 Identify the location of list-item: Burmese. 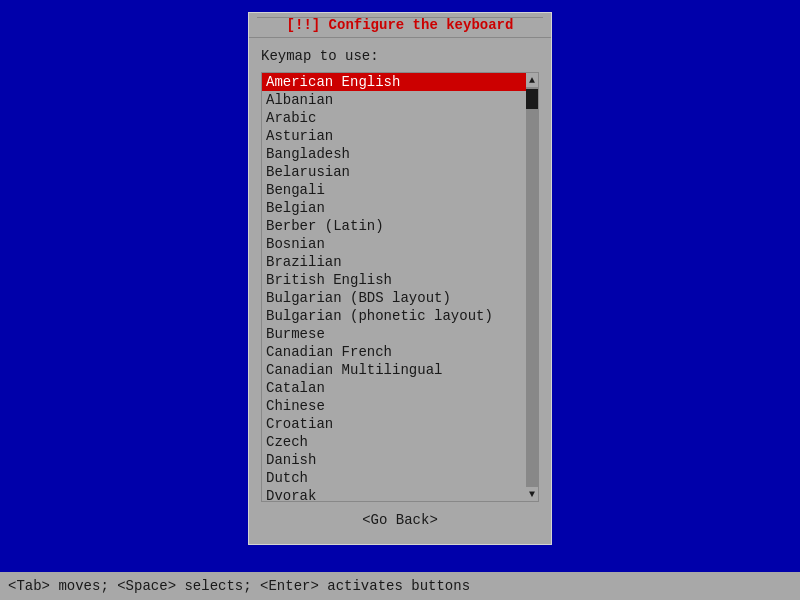
(394, 334).